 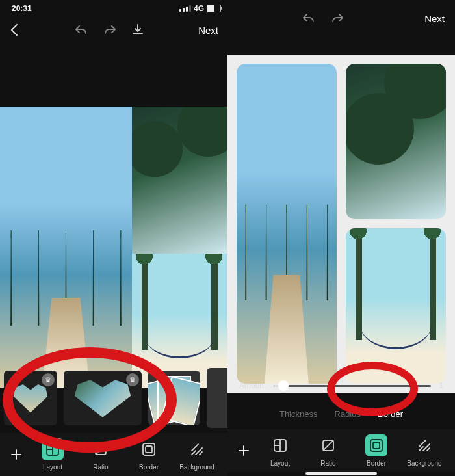 I want to click on tab-thickness: Thickness, so click(x=299, y=414).